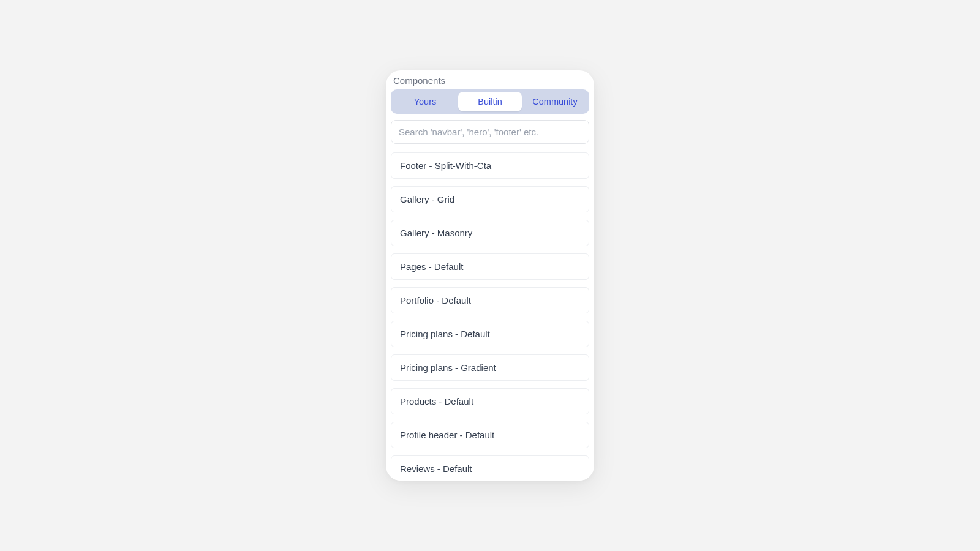 This screenshot has height=551, width=980. What do you see at coordinates (490, 314) in the screenshot?
I see `component-list: Footer - Split-With-Cta Gallery - Grid G…` at bounding box center [490, 314].